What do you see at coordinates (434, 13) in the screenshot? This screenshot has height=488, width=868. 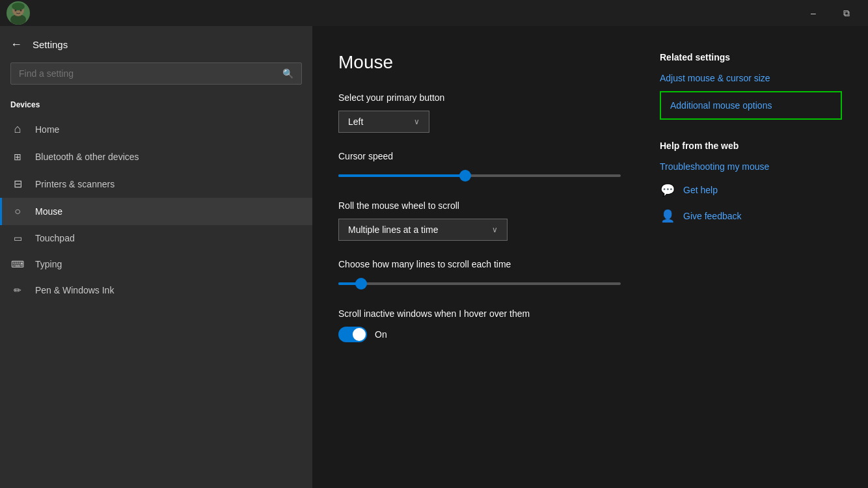 I see `titlebar: – ⧉` at bounding box center [434, 13].